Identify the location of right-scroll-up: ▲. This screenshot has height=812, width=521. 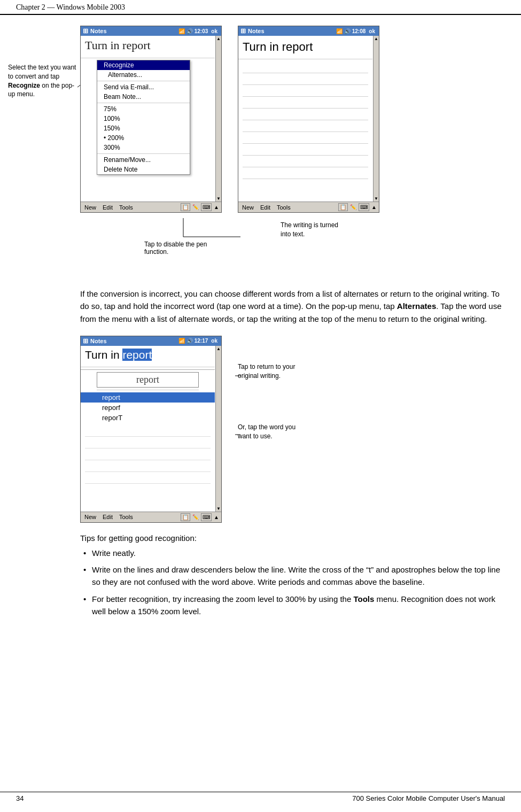
(376, 38).